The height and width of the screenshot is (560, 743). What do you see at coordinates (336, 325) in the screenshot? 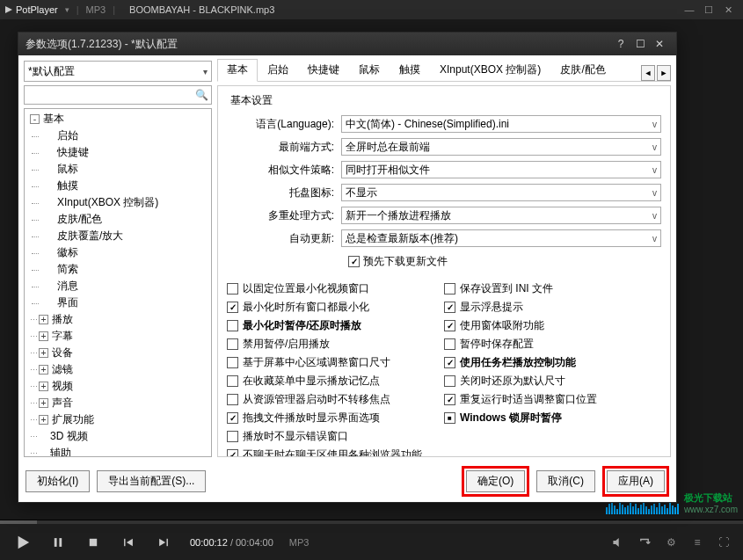
I see `check-item: 最小化时暂停/还原时播放` at bounding box center [336, 325].